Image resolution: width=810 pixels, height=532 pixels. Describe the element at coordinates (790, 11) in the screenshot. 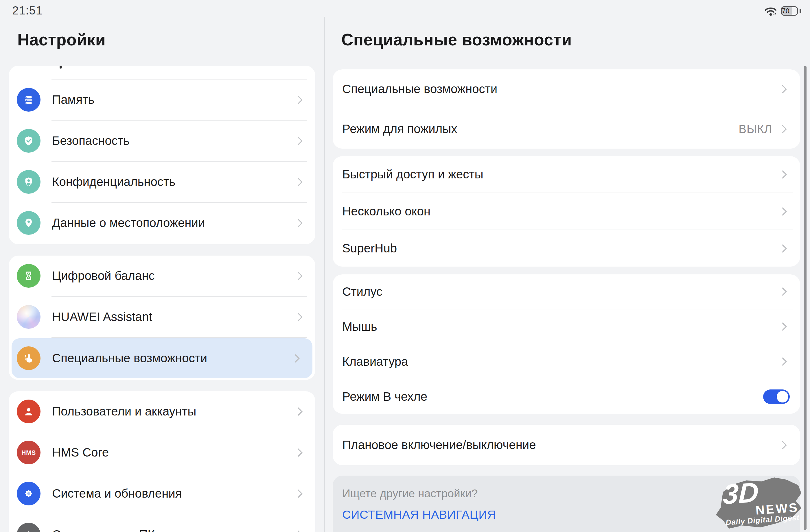

I see `battery-icon: 70` at that location.